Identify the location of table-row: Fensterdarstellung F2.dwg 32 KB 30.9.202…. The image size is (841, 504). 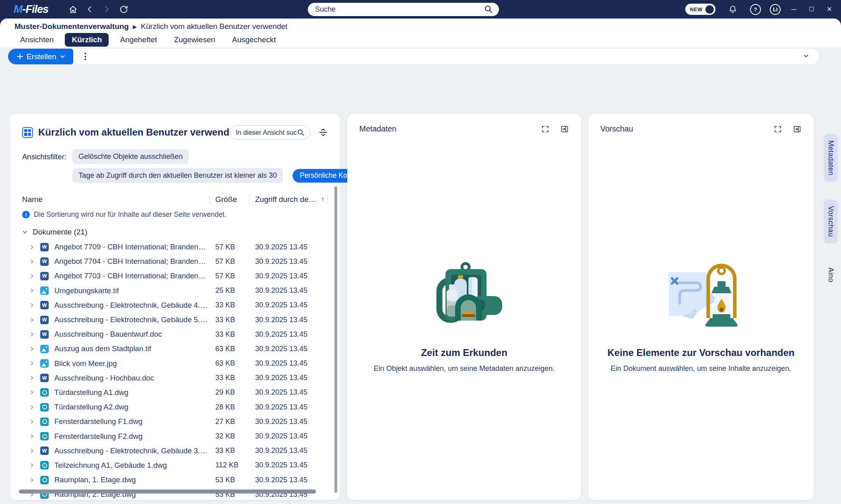
(175, 436).